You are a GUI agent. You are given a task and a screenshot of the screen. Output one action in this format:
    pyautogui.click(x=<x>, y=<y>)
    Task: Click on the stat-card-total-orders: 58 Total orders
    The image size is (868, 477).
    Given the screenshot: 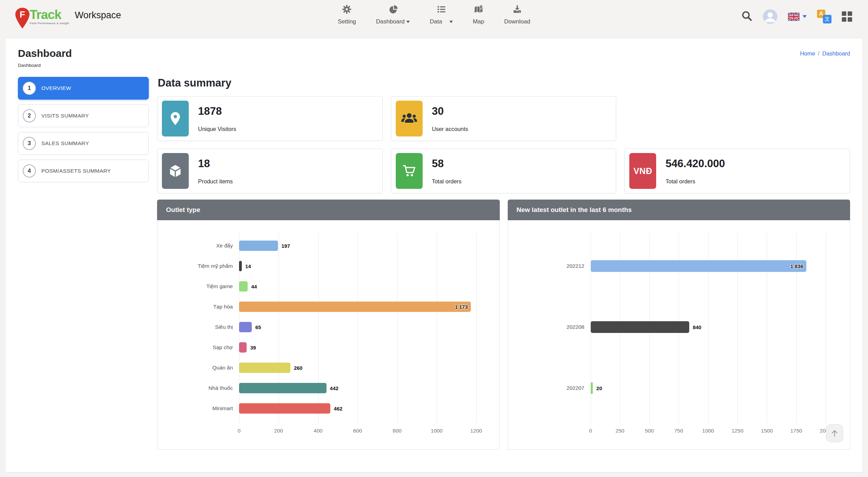 What is the action you would take?
    pyautogui.click(x=504, y=171)
    